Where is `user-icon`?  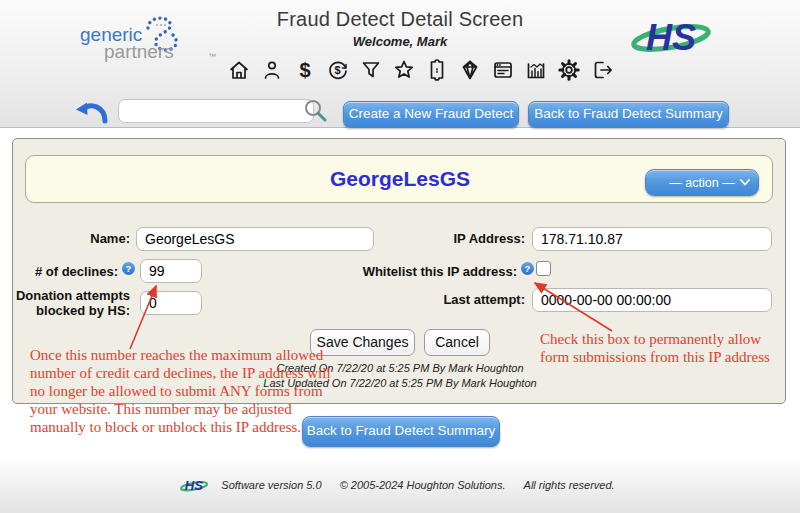
user-icon is located at coordinates (272, 70).